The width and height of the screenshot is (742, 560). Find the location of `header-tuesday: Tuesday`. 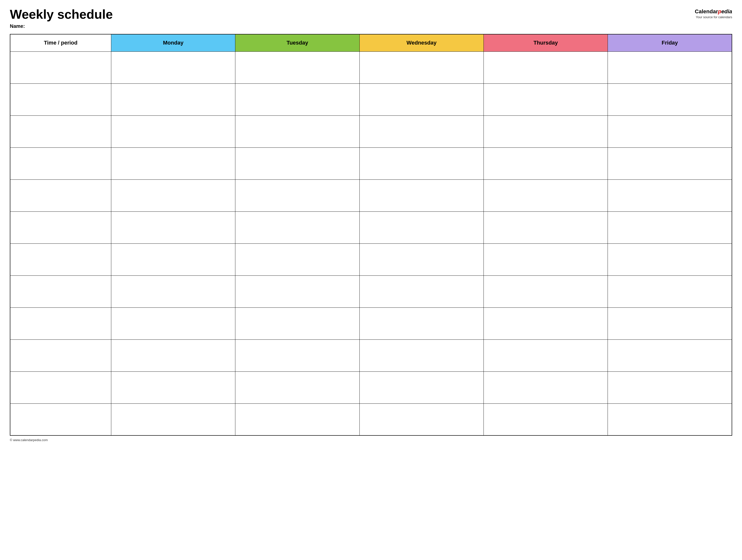

header-tuesday: Tuesday is located at coordinates (298, 43).